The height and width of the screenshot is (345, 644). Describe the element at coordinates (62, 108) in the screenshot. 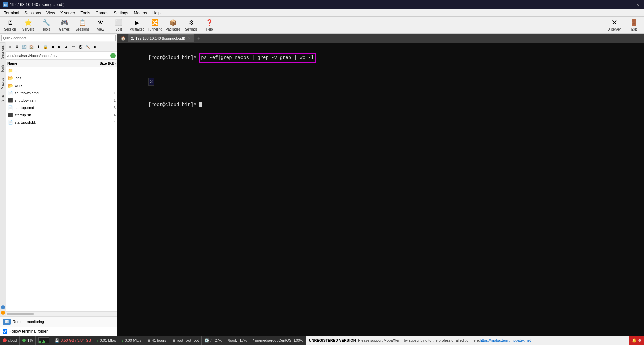

I see `file-item-startup-cmd: 📄 startup.cmd 3` at that location.